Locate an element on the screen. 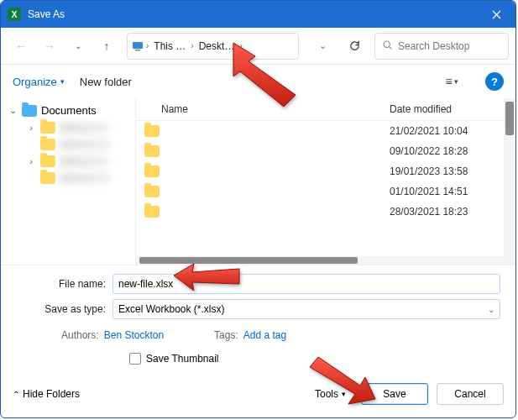  save-button: Save is located at coordinates (395, 394).